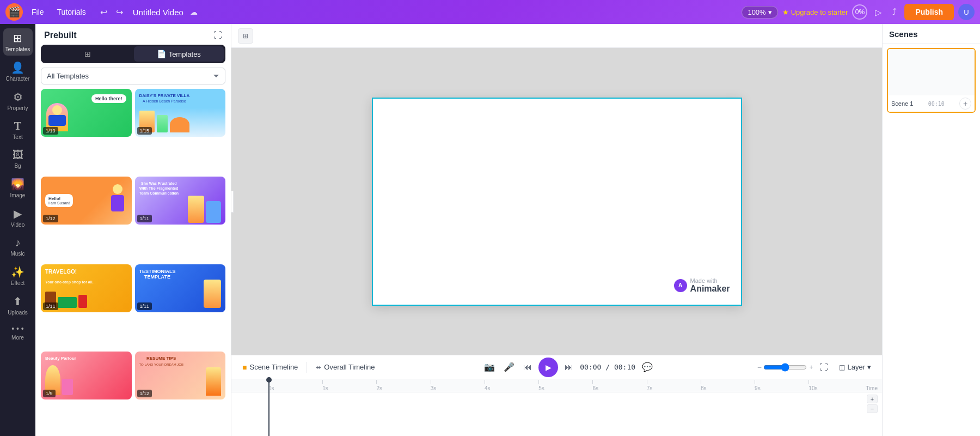 This screenshot has width=980, height=436. I want to click on canvas-watermark: A Made with Animaker, so click(702, 286).